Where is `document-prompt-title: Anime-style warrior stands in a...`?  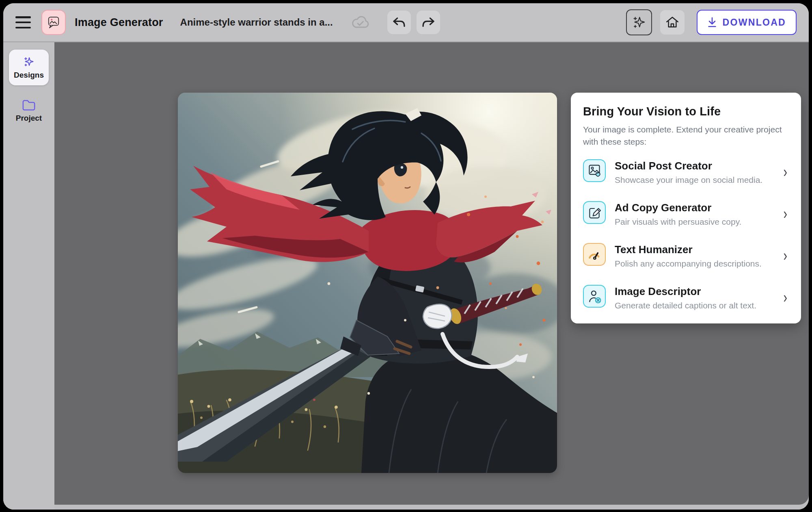 document-prompt-title: Anime-style warrior stands in a... is located at coordinates (257, 22).